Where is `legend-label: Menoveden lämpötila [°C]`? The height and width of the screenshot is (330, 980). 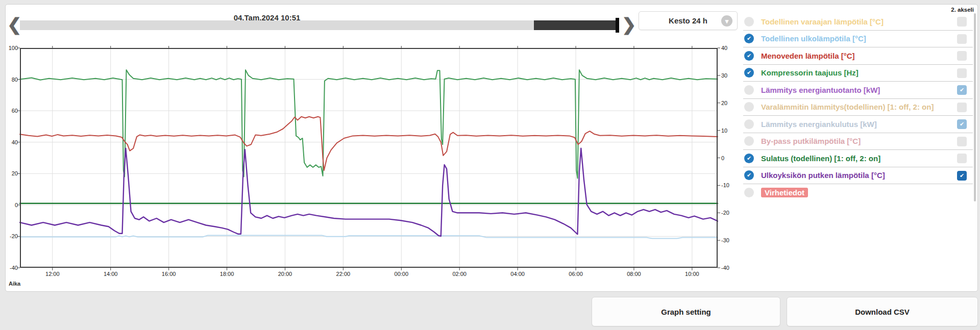 legend-label: Menoveden lämpötila [°C] is located at coordinates (808, 56).